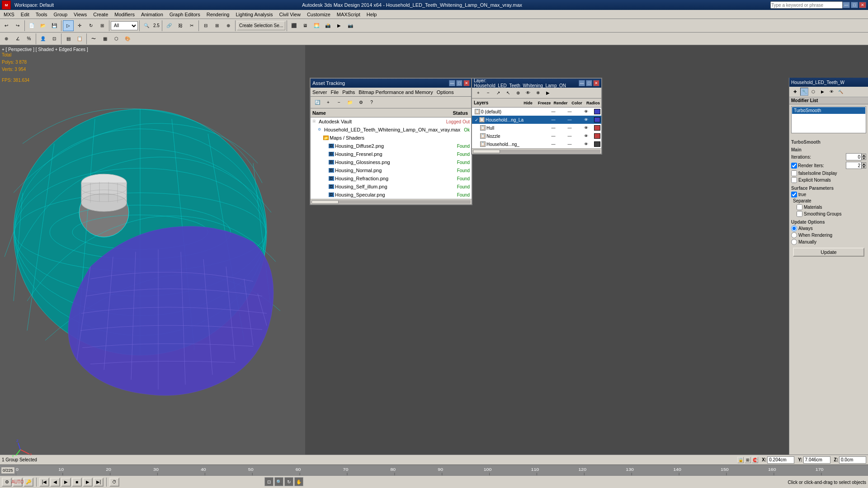 The width and height of the screenshot is (868, 488). What do you see at coordinates (478, 93) in the screenshot?
I see `ly-new-layer: +` at bounding box center [478, 93].